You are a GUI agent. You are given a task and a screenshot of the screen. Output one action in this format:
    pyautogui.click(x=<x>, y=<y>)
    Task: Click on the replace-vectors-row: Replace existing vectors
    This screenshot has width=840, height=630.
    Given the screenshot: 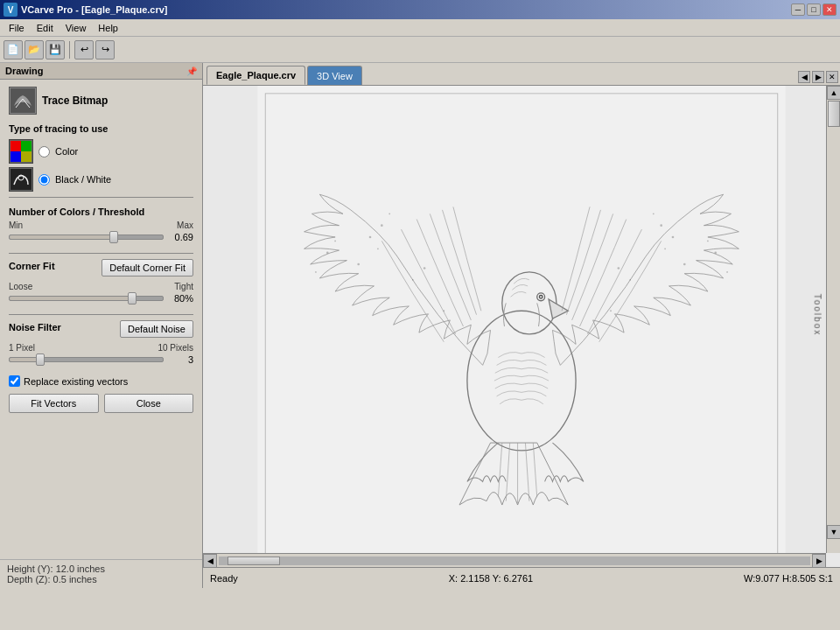 What is the action you would take?
    pyautogui.click(x=102, y=382)
    